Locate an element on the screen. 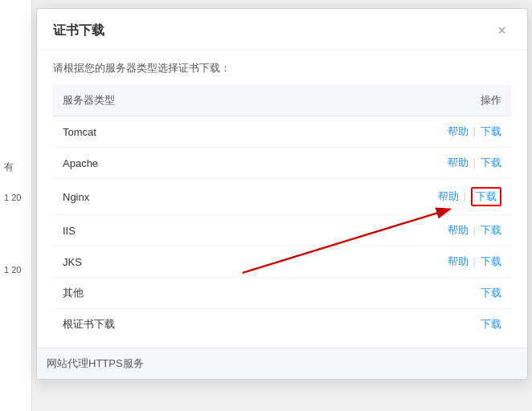 Image resolution: width=532 pixels, height=411 pixels. modal-header: 证书下载 × is located at coordinates (282, 29).